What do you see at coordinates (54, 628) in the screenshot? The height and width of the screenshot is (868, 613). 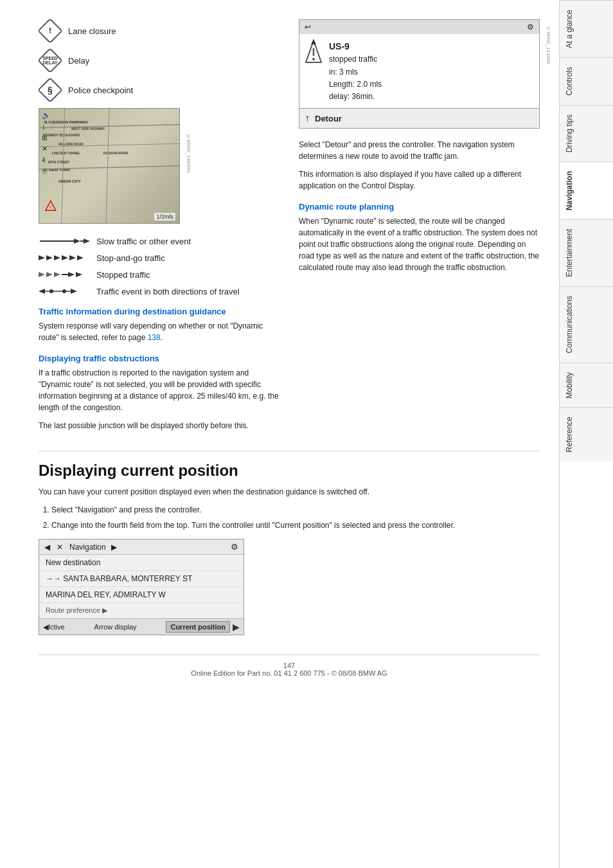 I see `footer-ictive-label: ◀Ictive` at bounding box center [54, 628].